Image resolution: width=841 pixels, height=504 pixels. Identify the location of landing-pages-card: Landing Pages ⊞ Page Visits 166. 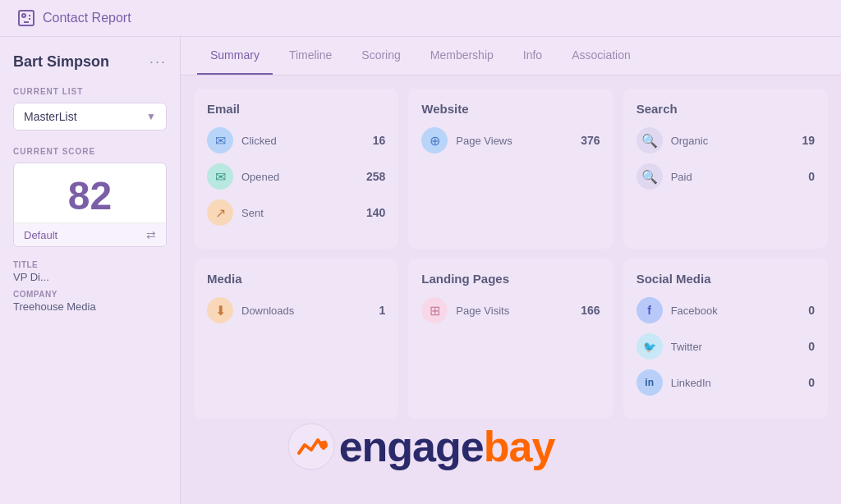
(511, 338).